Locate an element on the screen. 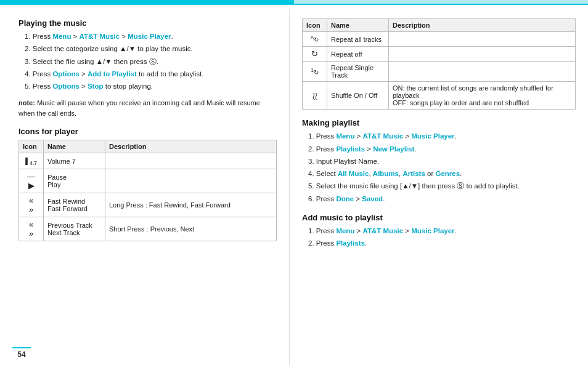  table-row: 1↻ Repeat Single Track is located at coordinates (439, 71).